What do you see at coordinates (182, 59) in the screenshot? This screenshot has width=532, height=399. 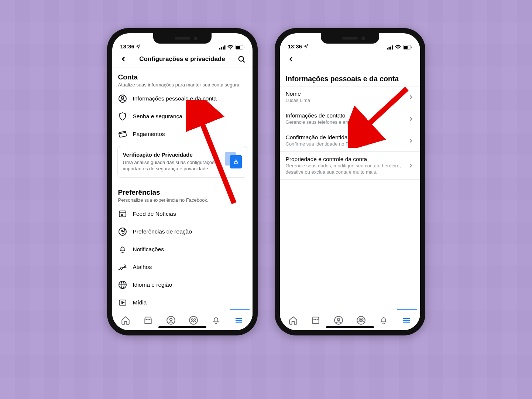 I see `nav-header: Configurações e privacidade` at bounding box center [182, 59].